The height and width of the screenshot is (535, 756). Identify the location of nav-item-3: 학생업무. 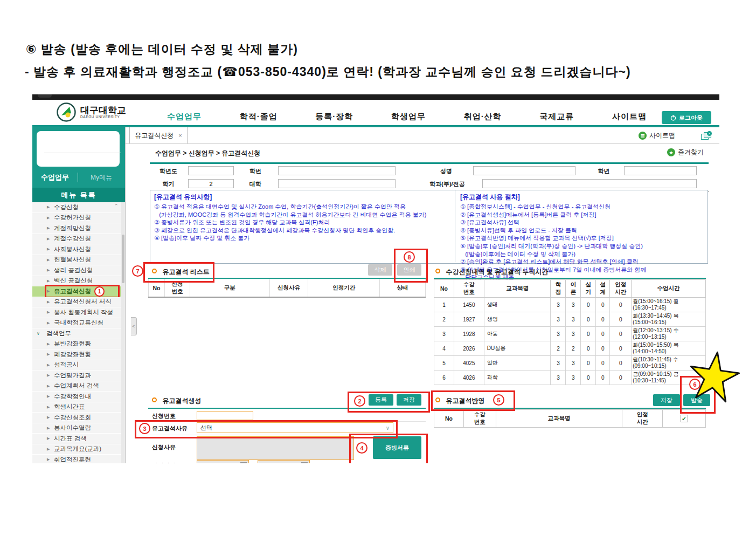
(408, 116).